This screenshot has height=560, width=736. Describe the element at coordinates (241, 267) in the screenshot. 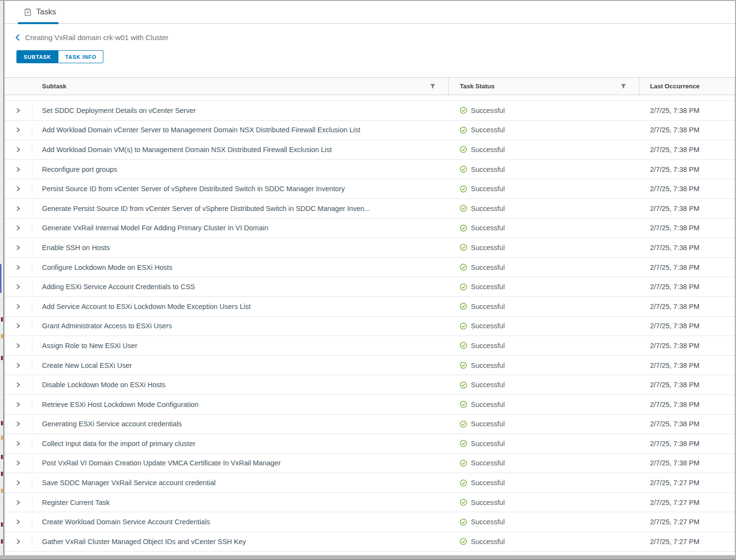

I see `subtask-cell: Configure Lockdown Mode on ESXi Hosts` at that location.